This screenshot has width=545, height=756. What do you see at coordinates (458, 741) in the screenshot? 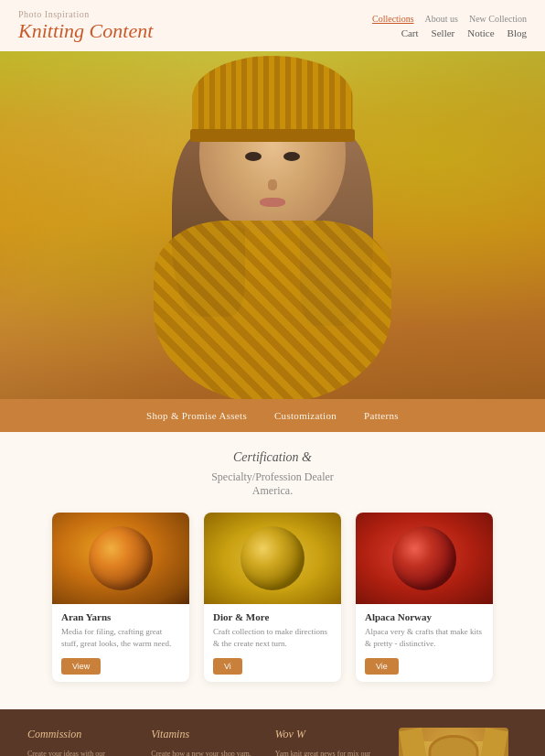
I see `footer-image-col` at bounding box center [458, 741].